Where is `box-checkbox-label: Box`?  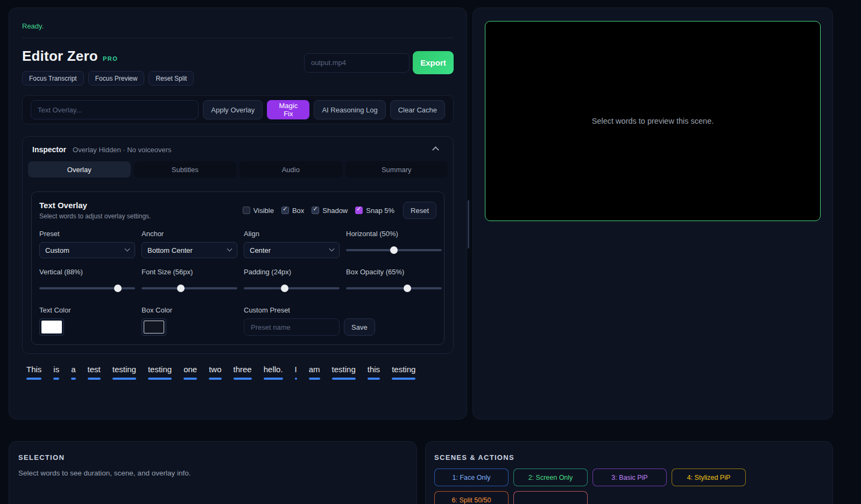 box-checkbox-label: Box is located at coordinates (298, 211).